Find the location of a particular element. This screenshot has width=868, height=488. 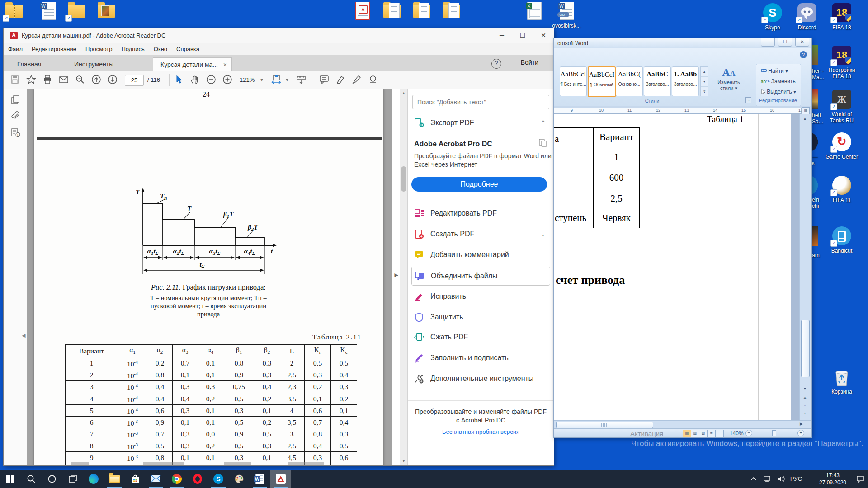

menu-window: Окно is located at coordinates (160, 49).